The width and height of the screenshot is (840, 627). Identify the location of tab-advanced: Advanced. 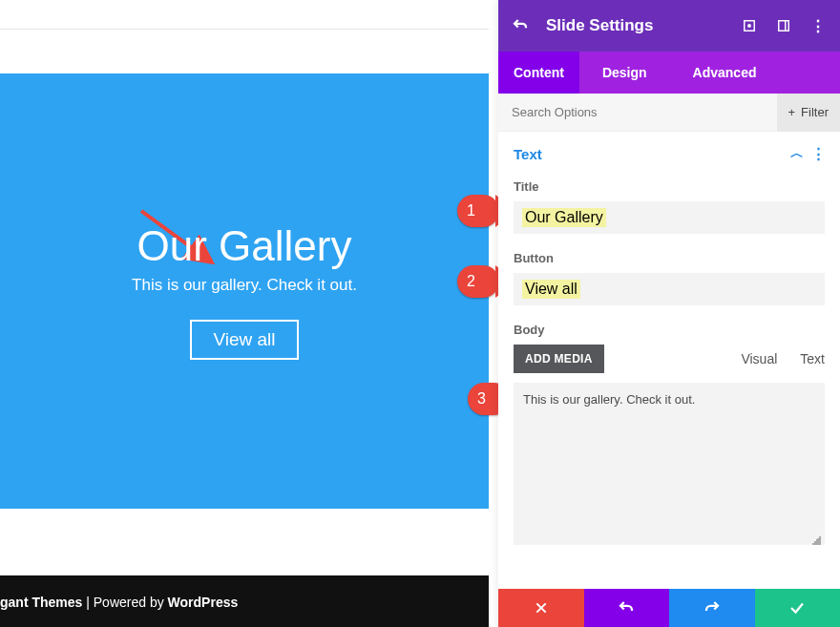
(725, 73).